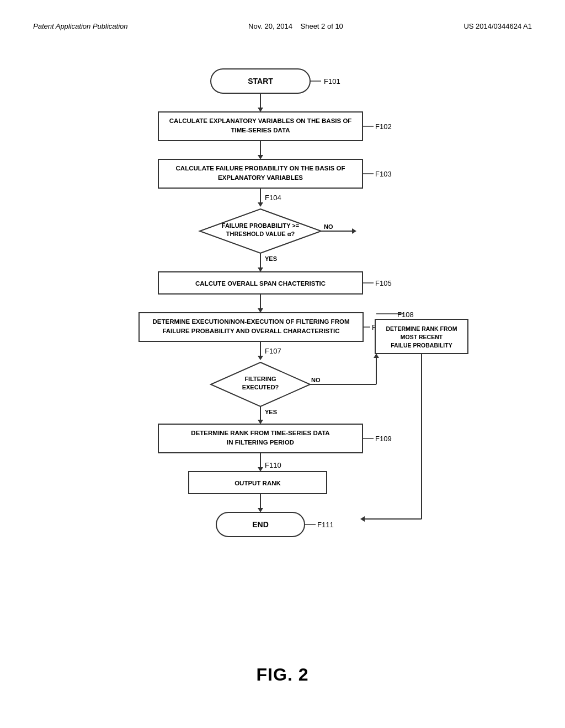 The height and width of the screenshot is (728, 565). What do you see at coordinates (273, 351) in the screenshot?
I see `svg-text: F107` at bounding box center [273, 351].